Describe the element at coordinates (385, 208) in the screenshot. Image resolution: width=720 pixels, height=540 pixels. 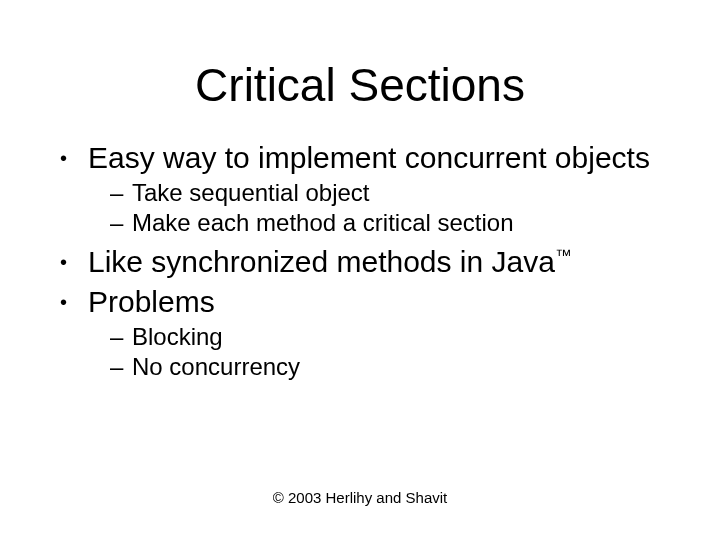
I see `bullet-list-level2: Take sequential object Make each method …` at that location.